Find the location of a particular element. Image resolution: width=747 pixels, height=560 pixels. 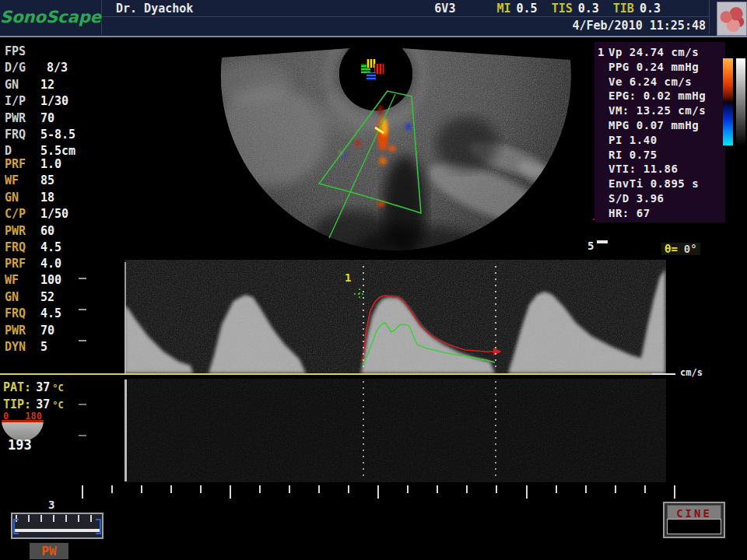

beat-marker-label: 1 is located at coordinates (348, 278).